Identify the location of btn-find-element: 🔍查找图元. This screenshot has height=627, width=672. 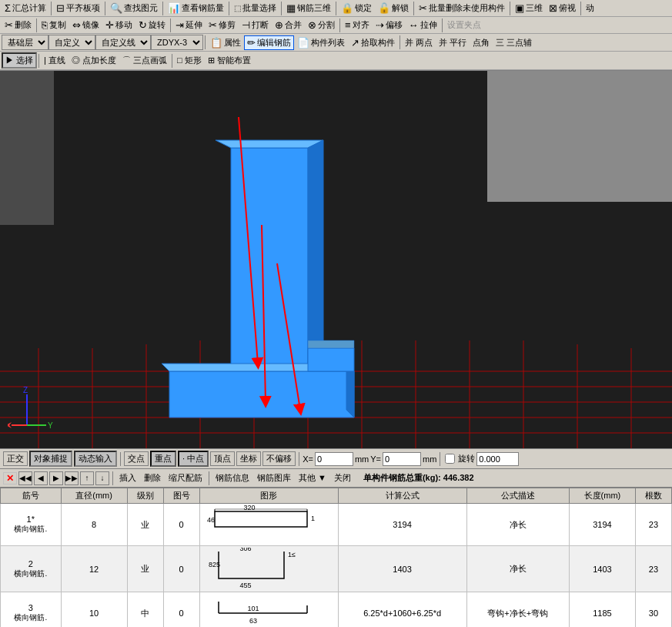
(134, 8).